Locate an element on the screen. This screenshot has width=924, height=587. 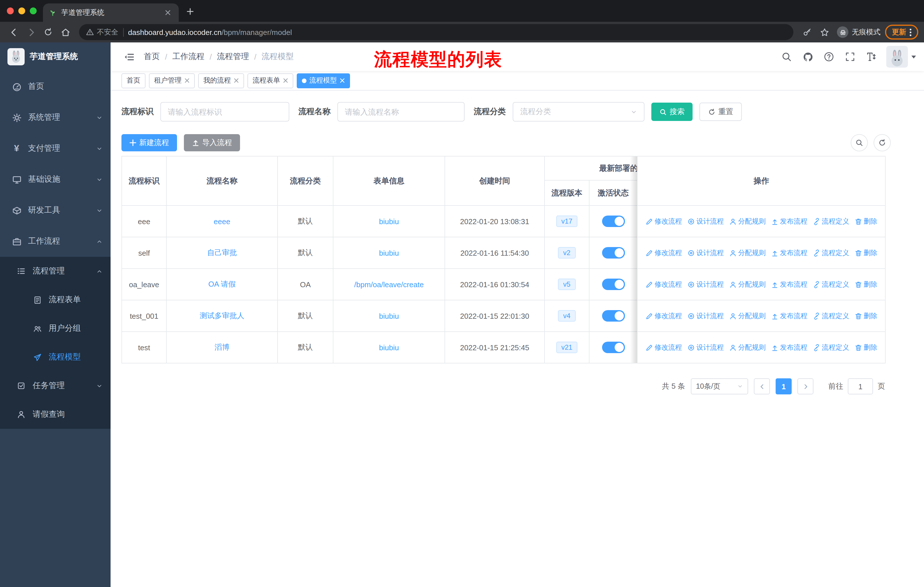
minimize-window-button is located at coordinates (22, 11).